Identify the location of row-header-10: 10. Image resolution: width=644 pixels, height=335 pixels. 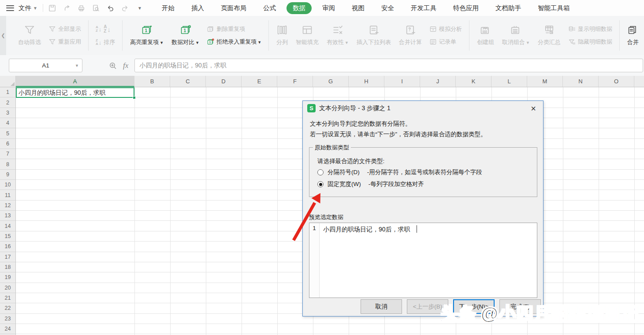
(8, 185).